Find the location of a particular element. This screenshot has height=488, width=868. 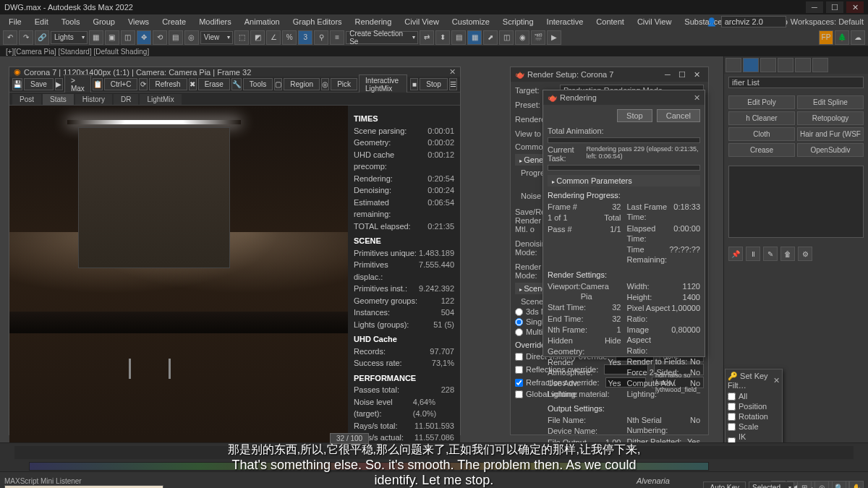

autokey-button: Auto Key is located at coordinates (725, 484).